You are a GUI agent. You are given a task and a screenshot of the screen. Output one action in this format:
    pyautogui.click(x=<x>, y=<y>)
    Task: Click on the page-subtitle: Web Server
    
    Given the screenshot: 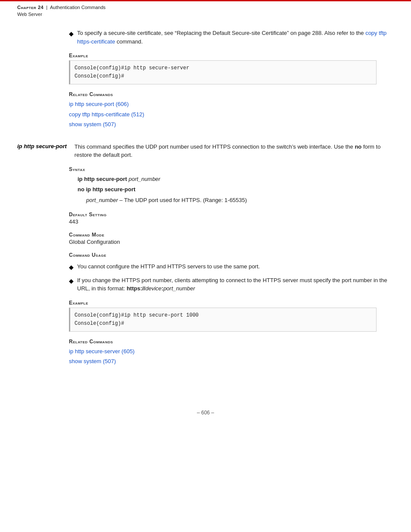 What is the action you would take?
    pyautogui.click(x=206, y=16)
    